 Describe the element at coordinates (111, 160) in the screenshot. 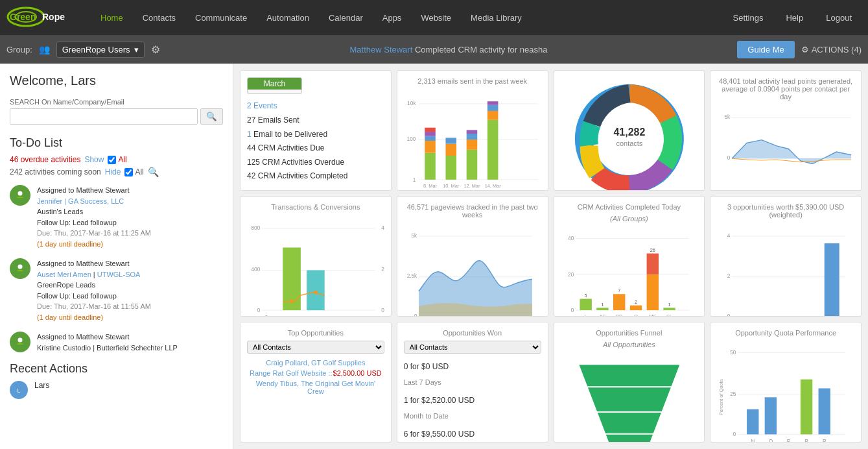

I see `all-checkbox` at that location.